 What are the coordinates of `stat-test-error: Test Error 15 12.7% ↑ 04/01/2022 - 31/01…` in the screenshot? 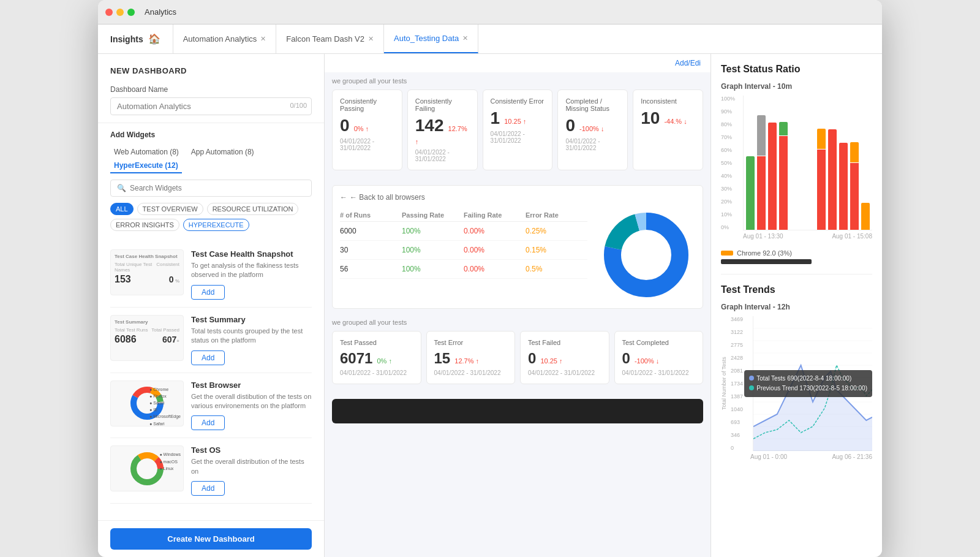 It's located at (471, 358).